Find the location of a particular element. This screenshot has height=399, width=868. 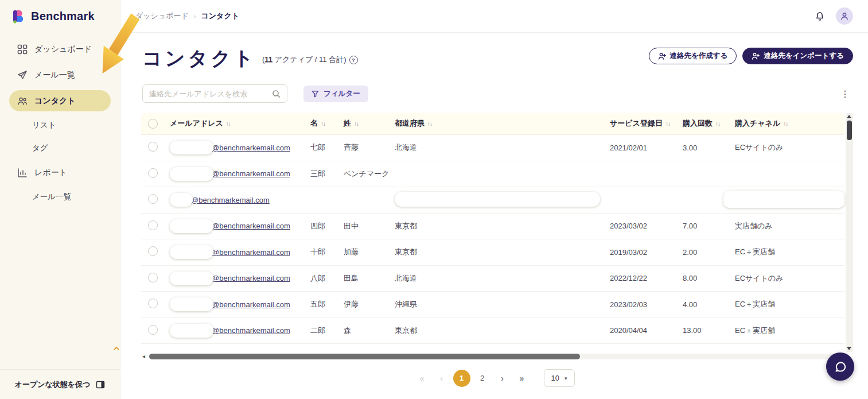

sidebar-item-tags: タグ is located at coordinates (60, 148).